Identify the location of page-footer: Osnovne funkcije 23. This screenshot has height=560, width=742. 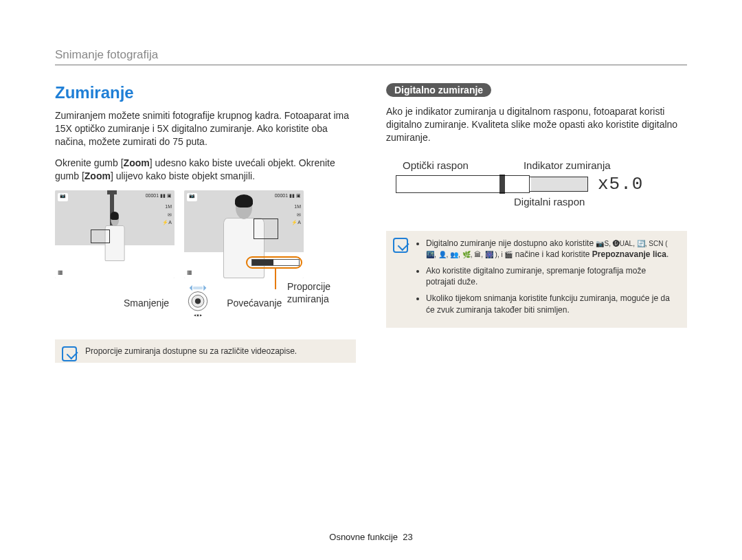
(371, 537).